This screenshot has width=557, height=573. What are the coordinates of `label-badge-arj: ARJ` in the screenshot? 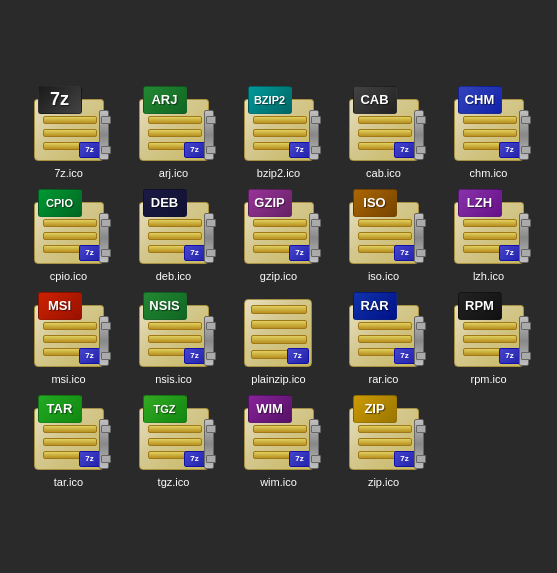 It's located at (165, 100).